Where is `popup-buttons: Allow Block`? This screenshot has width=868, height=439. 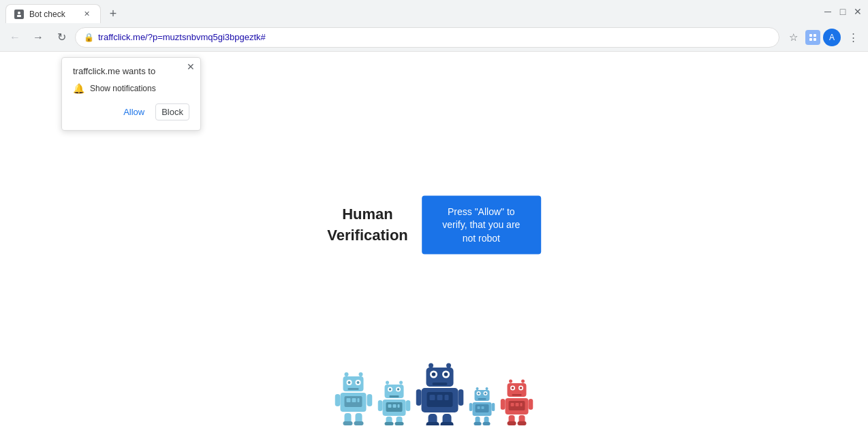 popup-buttons: Allow Block is located at coordinates (131, 112).